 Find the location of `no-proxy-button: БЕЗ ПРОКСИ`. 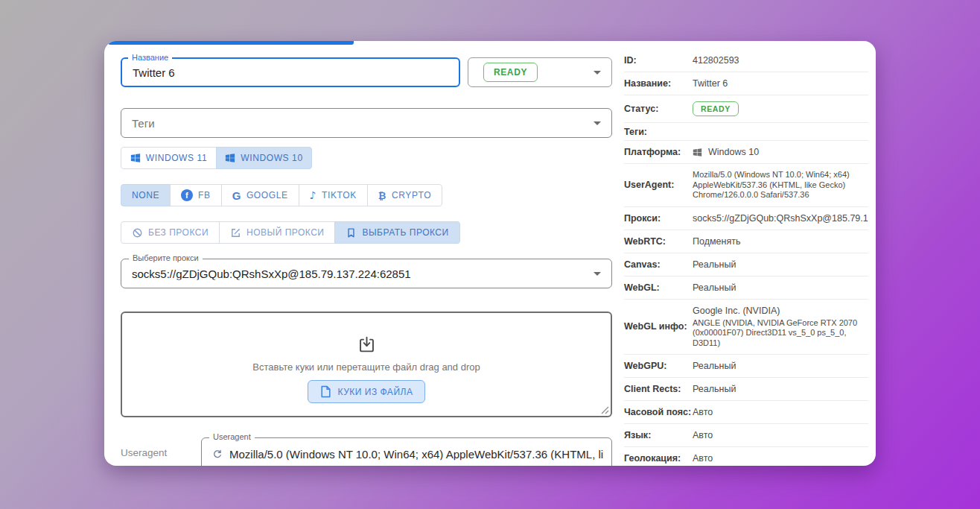

no-proxy-button: БЕЗ ПРОКСИ is located at coordinates (170, 233).